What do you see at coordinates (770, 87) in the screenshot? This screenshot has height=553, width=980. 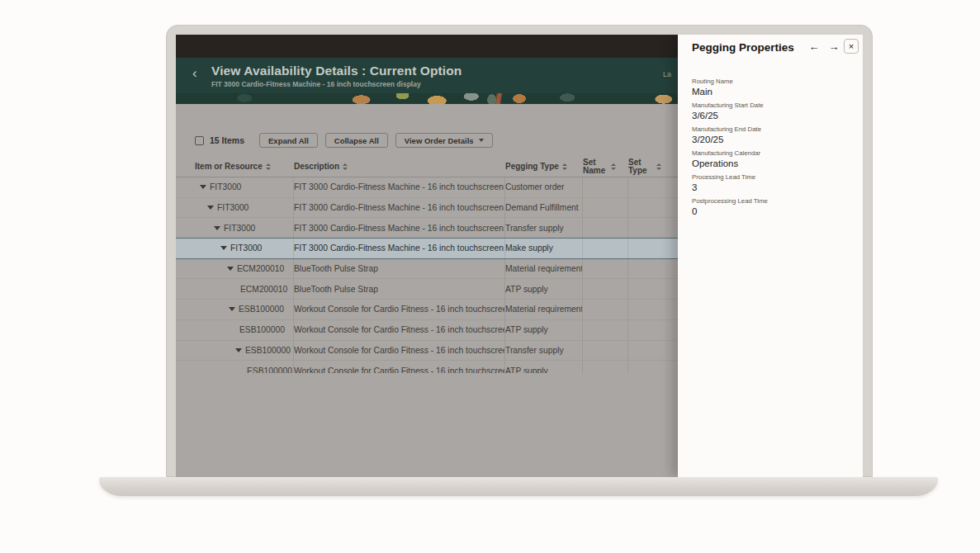 I see `property-field: Routing Name Main` at bounding box center [770, 87].